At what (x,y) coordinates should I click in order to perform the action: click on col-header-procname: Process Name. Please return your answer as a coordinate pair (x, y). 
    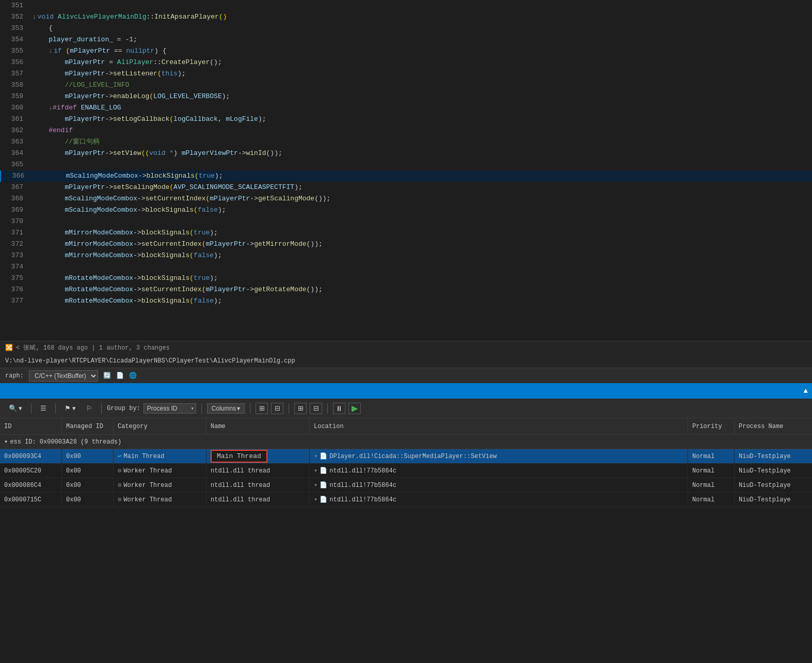
    Looking at the image, I should click on (773, 427).